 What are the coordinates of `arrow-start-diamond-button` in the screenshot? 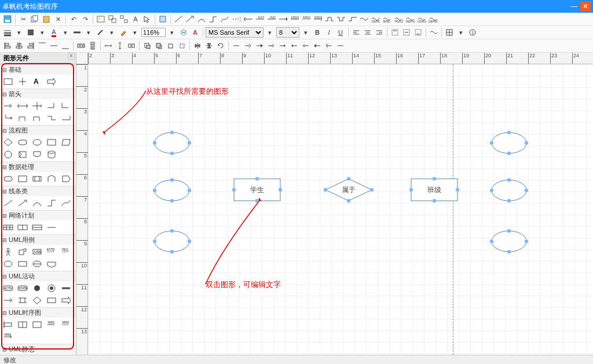 It's located at (306, 46).